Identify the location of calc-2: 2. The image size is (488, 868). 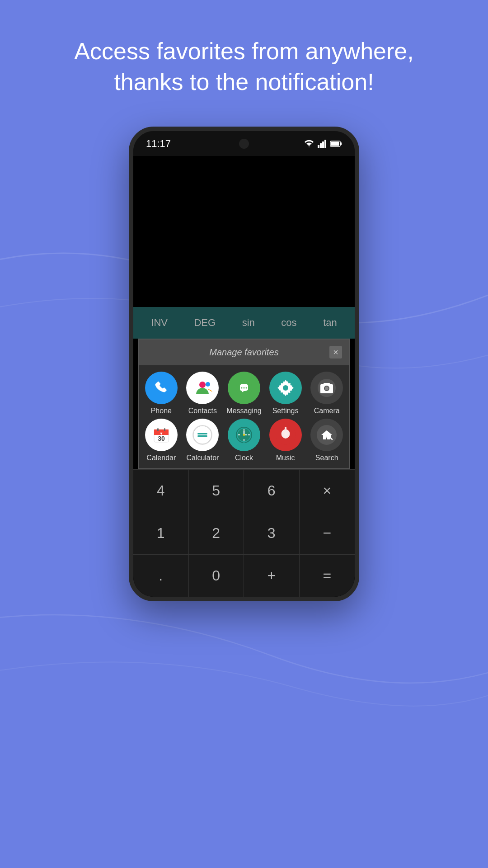
(217, 533).